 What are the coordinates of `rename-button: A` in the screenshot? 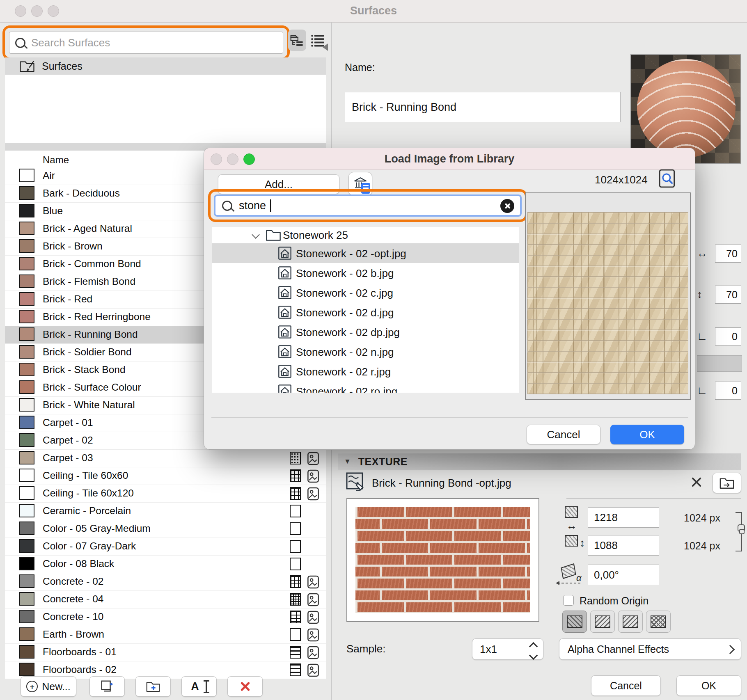 It's located at (199, 686).